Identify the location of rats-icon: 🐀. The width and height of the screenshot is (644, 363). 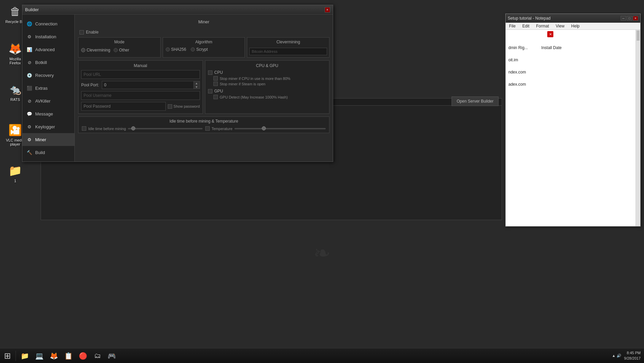
(15, 89).